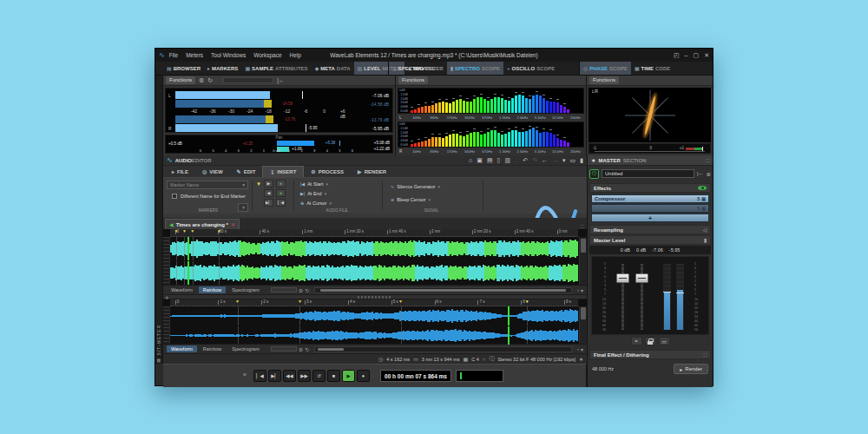 Image resolution: width=868 pixels, height=434 pixels. What do you see at coordinates (416, 359) in the screenshot?
I see `ruler-icon: ▭` at bounding box center [416, 359].